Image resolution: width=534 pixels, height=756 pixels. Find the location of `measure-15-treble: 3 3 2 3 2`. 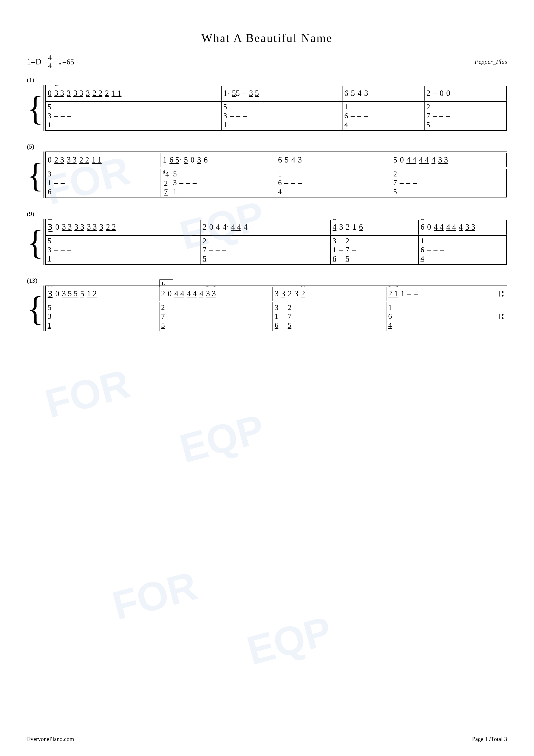

measure-15-treble: 3 3 2 3 2 is located at coordinates (330, 294).